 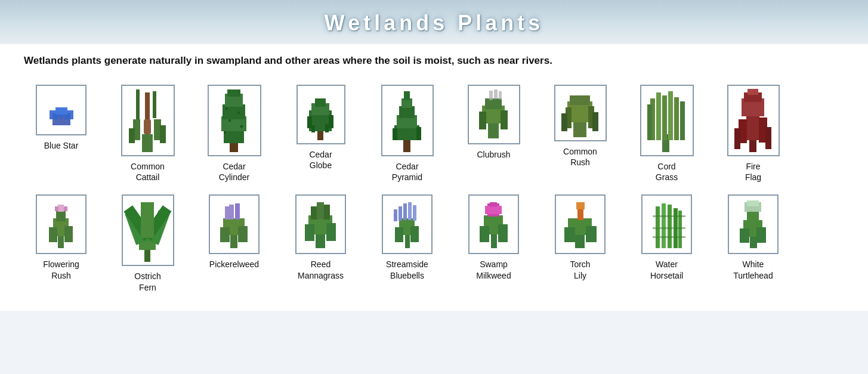 I want to click on plant-name: Common Rush, so click(x=580, y=157).